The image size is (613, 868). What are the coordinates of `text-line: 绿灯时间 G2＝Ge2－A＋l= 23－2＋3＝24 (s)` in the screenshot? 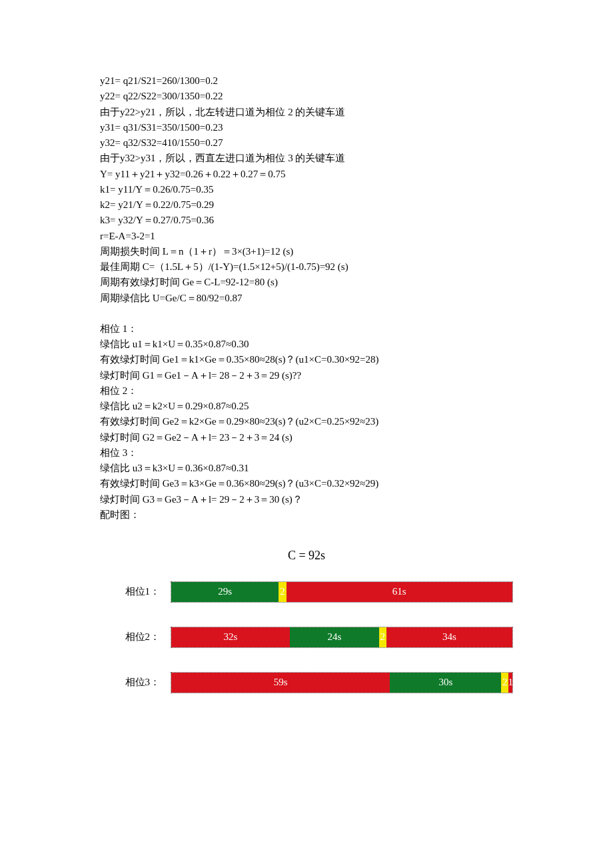 It's located at (306, 437).